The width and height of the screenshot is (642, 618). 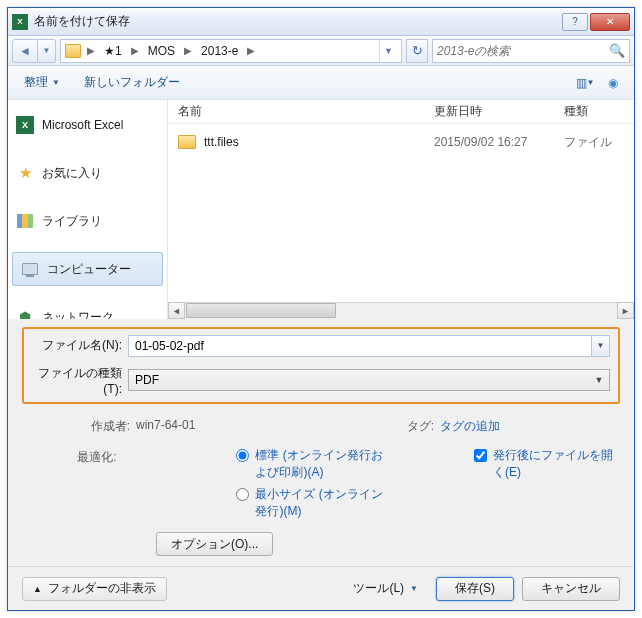 I want to click on sidebar-item-excel: X Microsoft Excel, so click(x=88, y=125).